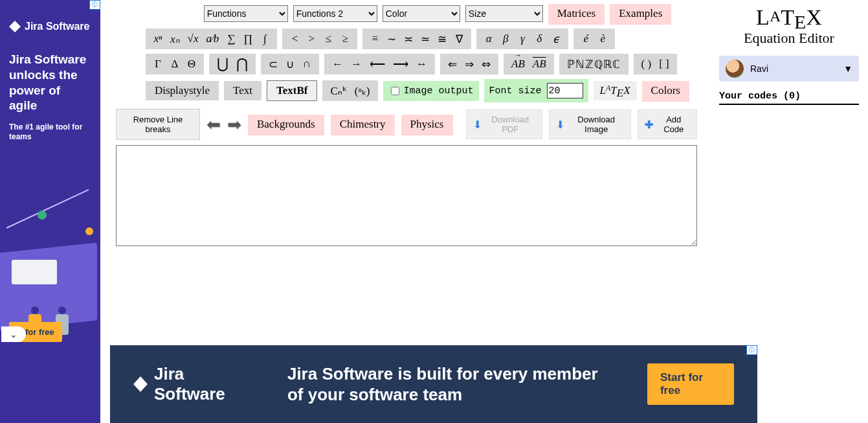 This screenshot has width=868, height=423. Describe the element at coordinates (641, 14) in the screenshot. I see `examples-button: Examples` at that location.